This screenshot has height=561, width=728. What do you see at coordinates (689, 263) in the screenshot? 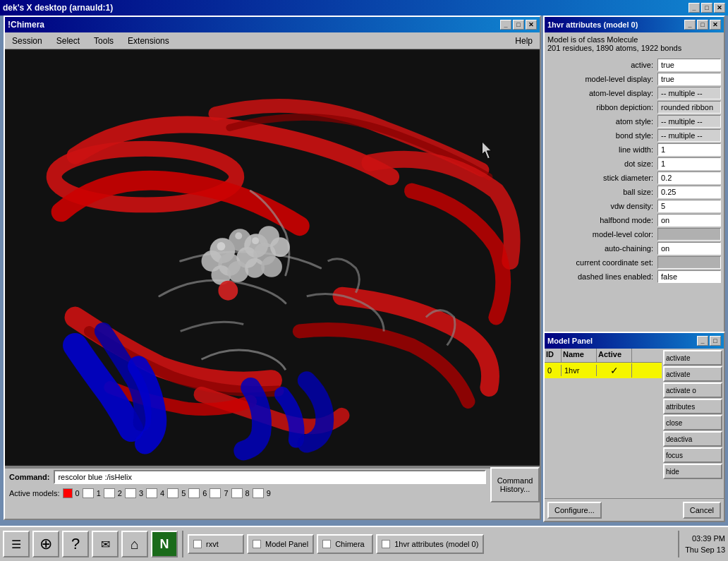
I see `attr-coord-value` at bounding box center [689, 263].